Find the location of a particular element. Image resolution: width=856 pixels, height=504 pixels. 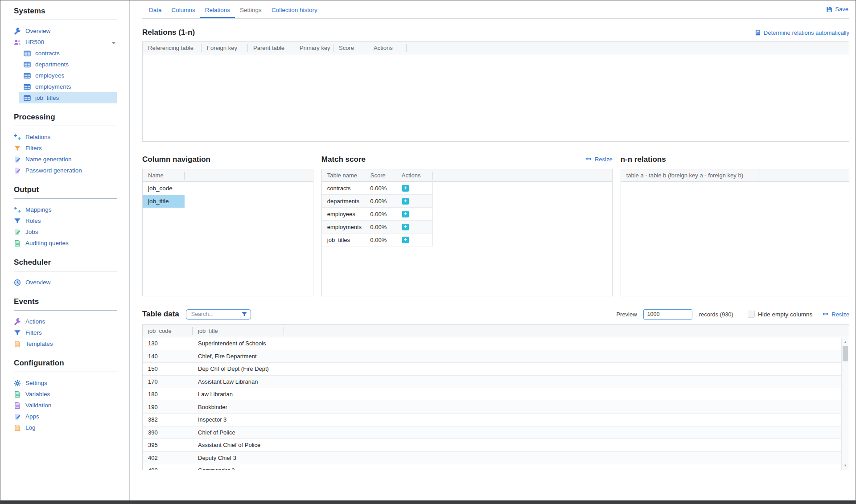

match-score-value: 0.00% is located at coordinates (380, 188).